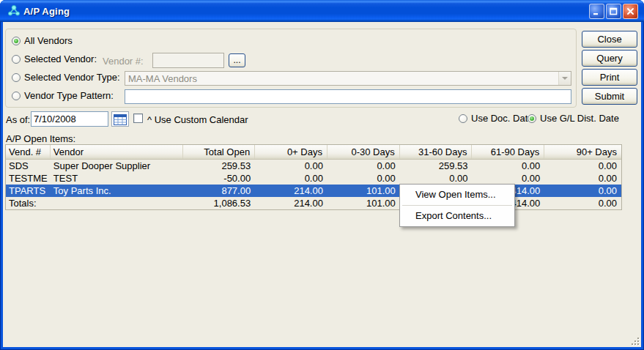 This screenshot has width=644, height=350. What do you see at coordinates (28, 179) in the screenshot?
I see `cell-vend-num: TESTME` at bounding box center [28, 179].